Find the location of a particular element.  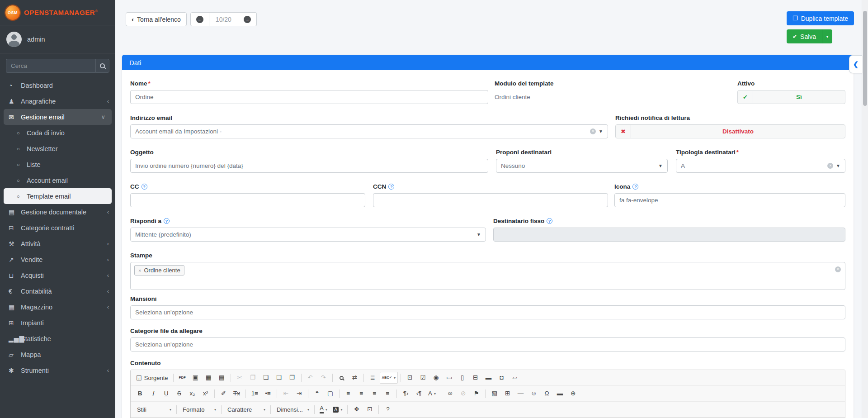

copy-button: ❐ is located at coordinates (253, 378).